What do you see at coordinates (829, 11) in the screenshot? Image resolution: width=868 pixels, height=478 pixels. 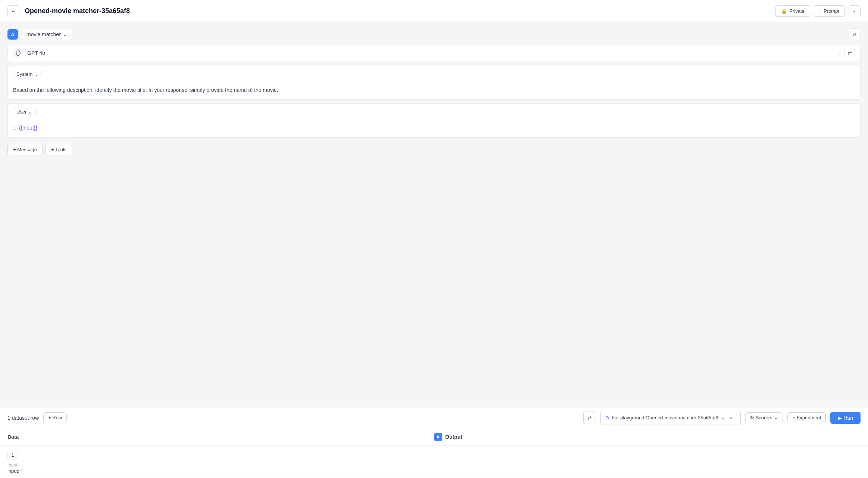 I see `prompt-button: + Prompt` at bounding box center [829, 11].